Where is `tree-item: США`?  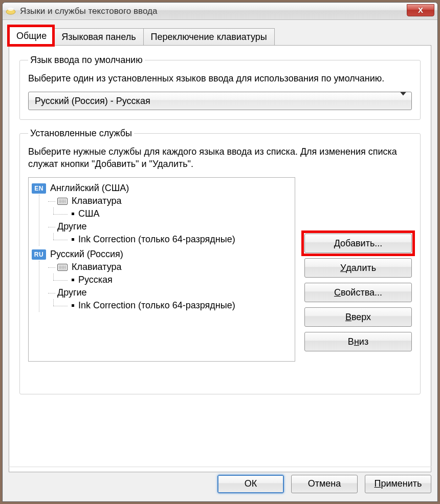
tree-item: США is located at coordinates (170, 214).